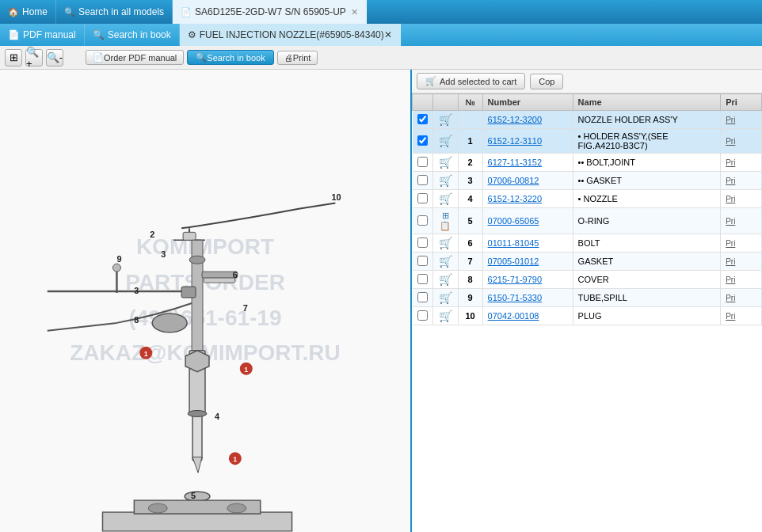 The width and height of the screenshot is (762, 532). Describe the element at coordinates (515, 141) in the screenshot. I see `part-number-link: 6152-12-3110` at that location.